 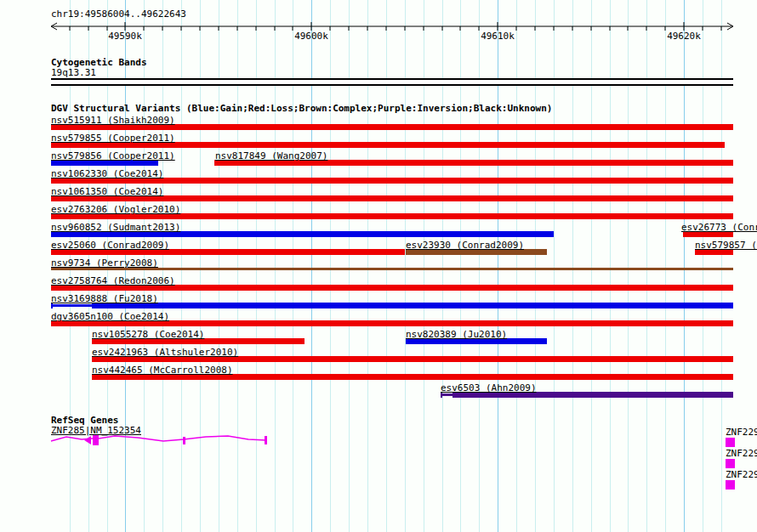 I want to click on ruler-axis, so click(x=378, y=25).